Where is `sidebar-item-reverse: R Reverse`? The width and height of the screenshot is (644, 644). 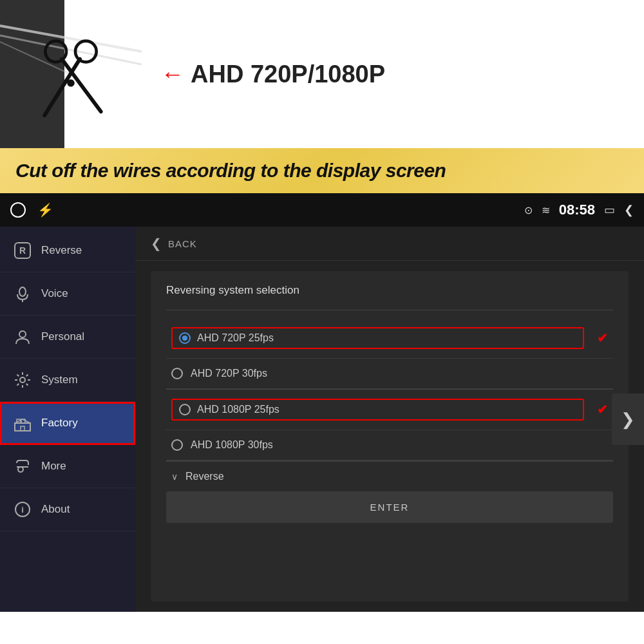
sidebar-item-reverse: R Reverse is located at coordinates (68, 251).